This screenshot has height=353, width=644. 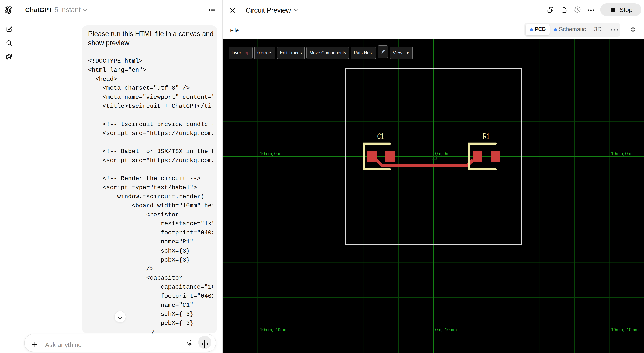 I want to click on svg-text: 0m, 0m, so click(x=442, y=154).